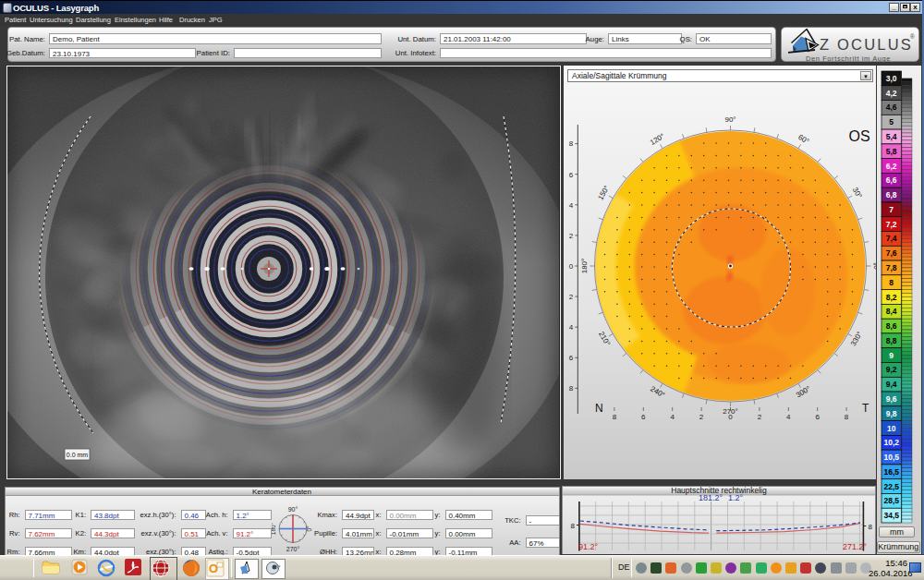  Describe the element at coordinates (892, 326) in the screenshot. I see `svg-text: 8,6` at that location.